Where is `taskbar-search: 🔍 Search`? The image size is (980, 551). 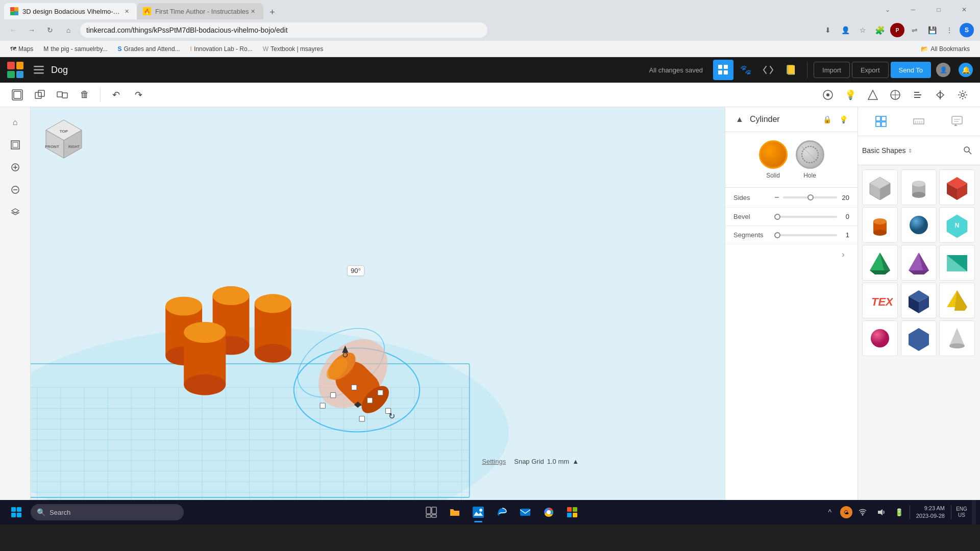 taskbar-search: 🔍 Search is located at coordinates (107, 512).